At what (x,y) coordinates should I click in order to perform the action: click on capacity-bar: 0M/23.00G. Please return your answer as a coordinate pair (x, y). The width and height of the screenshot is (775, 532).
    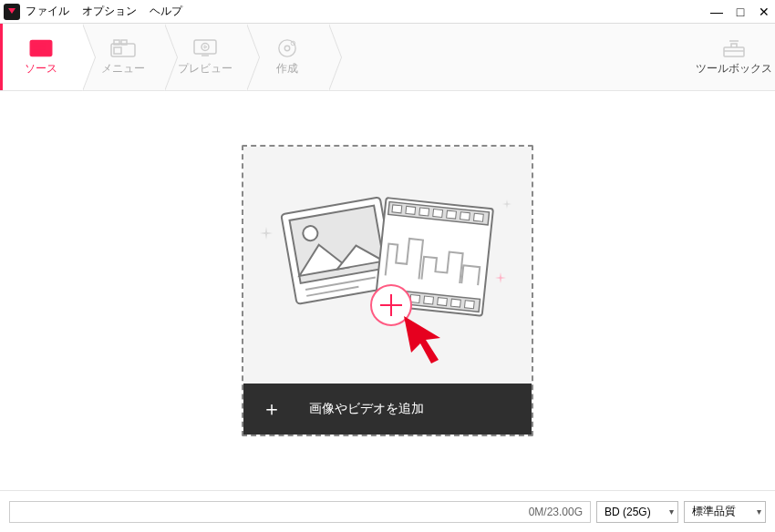
    Looking at the image, I should click on (300, 512).